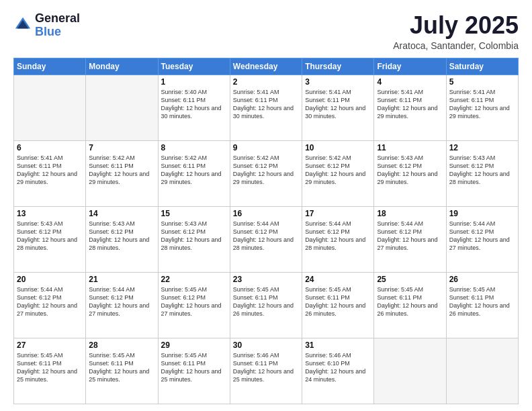 The image size is (532, 411). What do you see at coordinates (122, 148) in the screenshot?
I see `day-number: 7` at bounding box center [122, 148].